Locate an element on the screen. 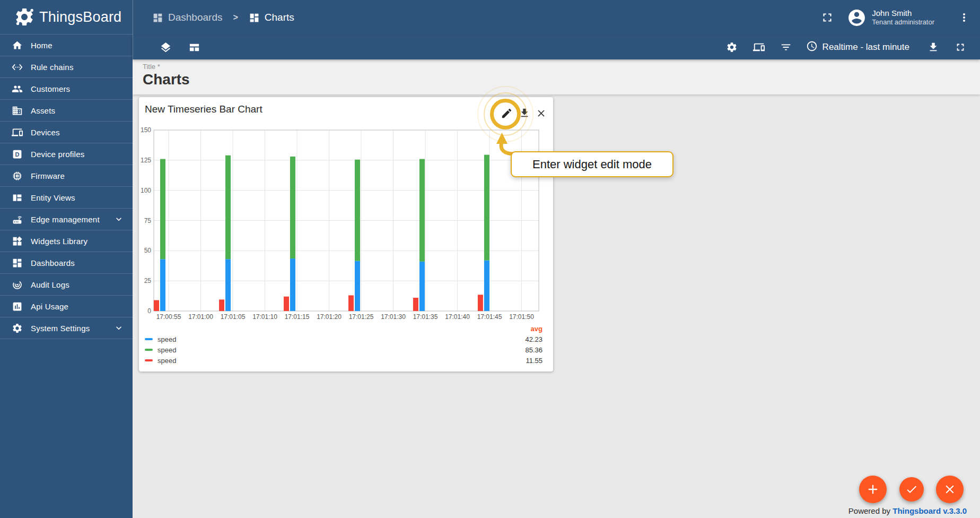 The width and height of the screenshot is (980, 518). dashboard-settings-button is located at coordinates (732, 47).